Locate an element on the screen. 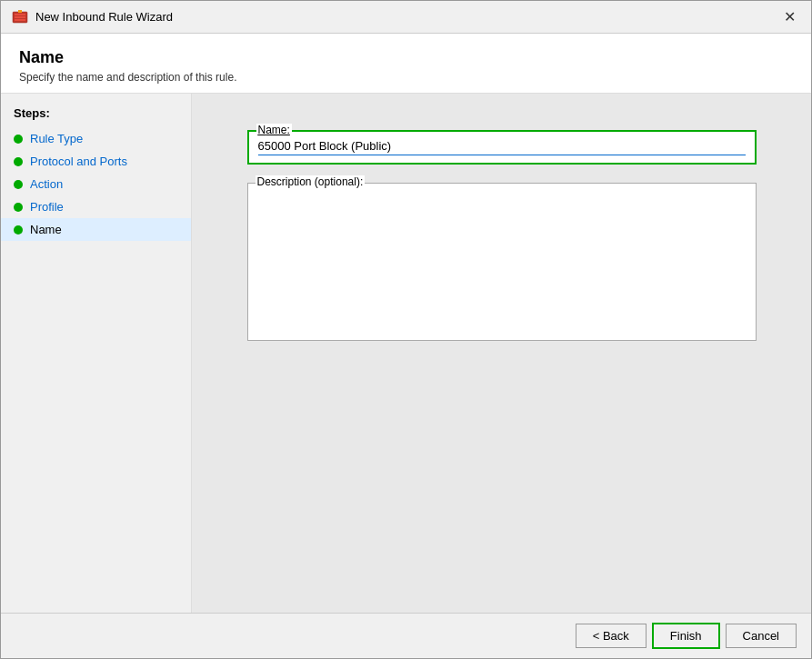  dialog-title: New Inbound Rule Wizard is located at coordinates (104, 16).